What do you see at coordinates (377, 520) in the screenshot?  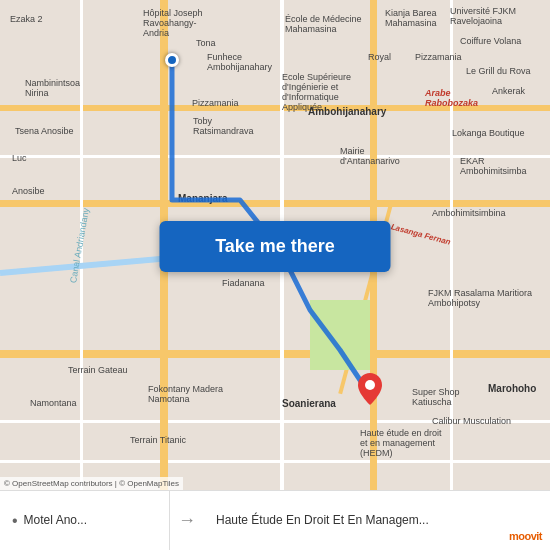 I see `bottom-to-section: Haute Étude En Droit Et En Managem... mo…` at bounding box center [377, 520].